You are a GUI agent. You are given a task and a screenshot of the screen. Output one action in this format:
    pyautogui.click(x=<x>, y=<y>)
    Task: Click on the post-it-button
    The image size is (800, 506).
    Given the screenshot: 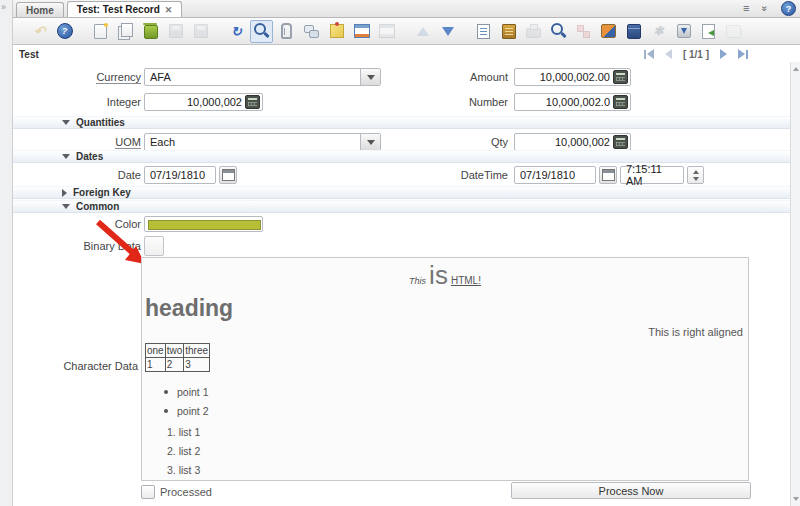 What is the action you would take?
    pyautogui.click(x=336, y=32)
    